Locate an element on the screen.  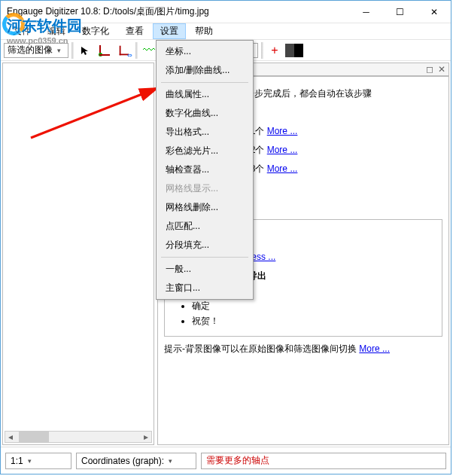
dd-digitize-curve: 数字化曲线... is located at coordinates (205, 113).